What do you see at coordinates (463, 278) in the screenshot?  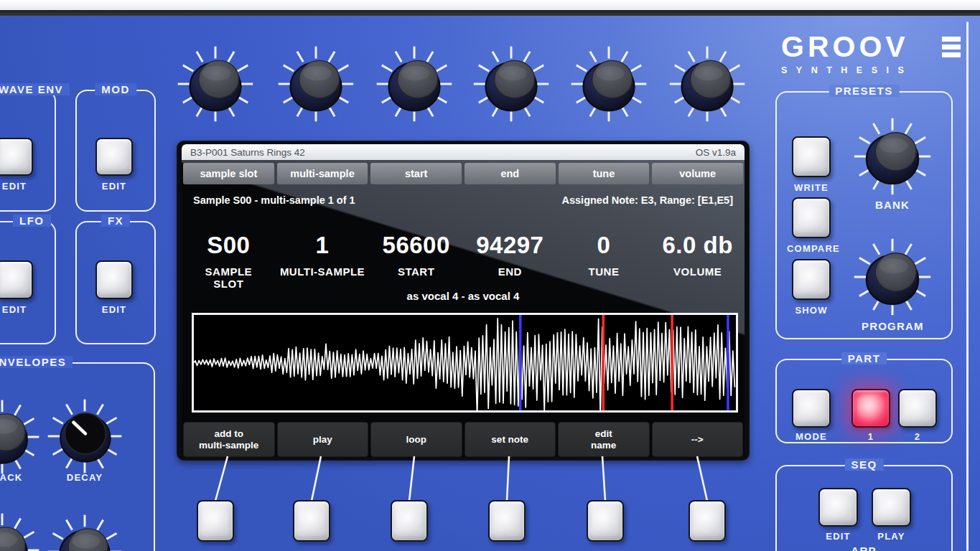 I see `parameter-labels: SAMPLE SLOT MULTI-SAMPLE START END TUNE …` at bounding box center [463, 278].